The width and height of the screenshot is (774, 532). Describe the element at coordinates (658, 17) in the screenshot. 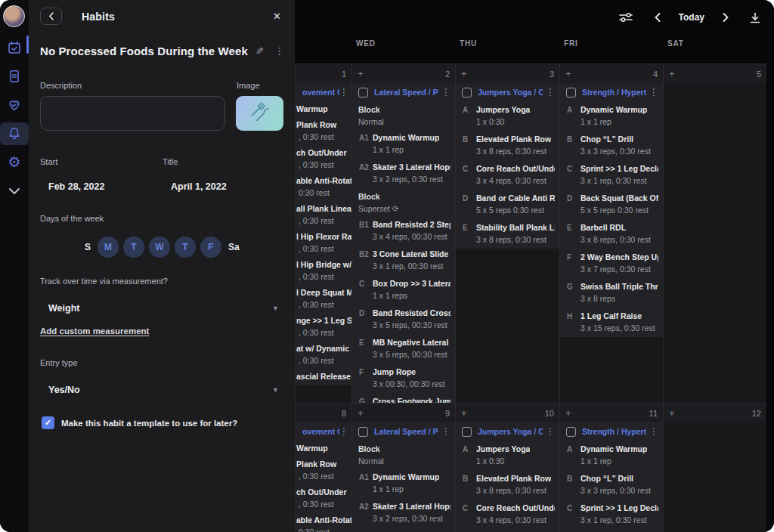

I see `prev-week-button` at that location.